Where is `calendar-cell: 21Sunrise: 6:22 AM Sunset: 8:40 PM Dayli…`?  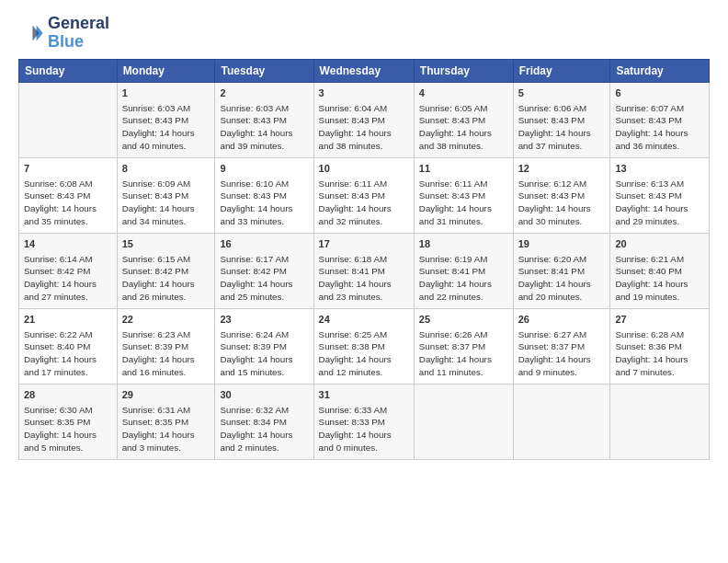
calendar-cell: 21Sunrise: 6:22 AM Sunset: 8:40 PM Dayli… is located at coordinates (68, 346).